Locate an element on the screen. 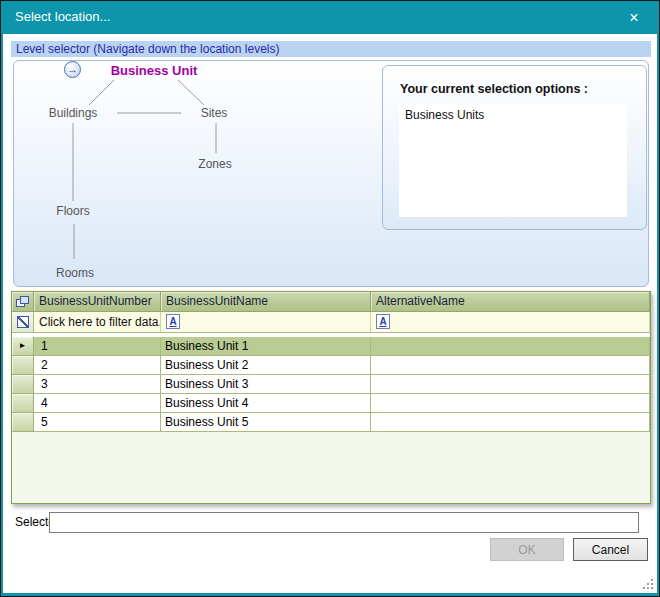 The height and width of the screenshot is (597, 660). level-selector-label: Level selector (Navigate down the locati… is located at coordinates (148, 49).